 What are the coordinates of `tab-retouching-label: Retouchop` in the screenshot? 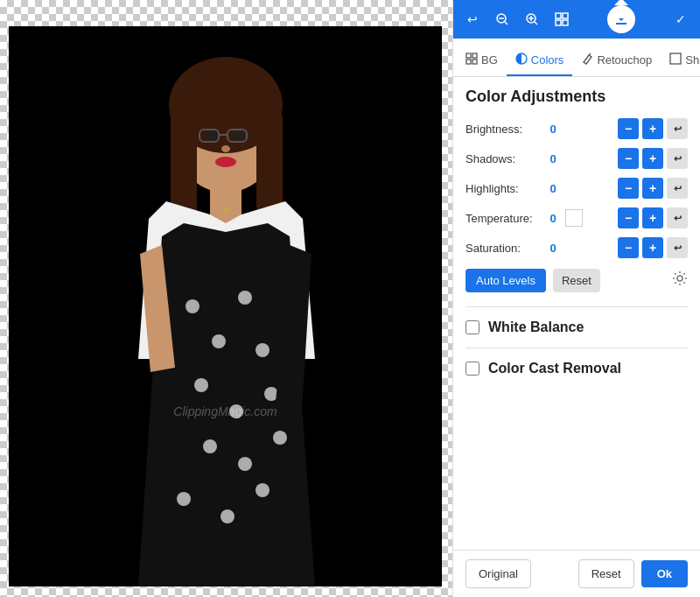 It's located at (625, 60).